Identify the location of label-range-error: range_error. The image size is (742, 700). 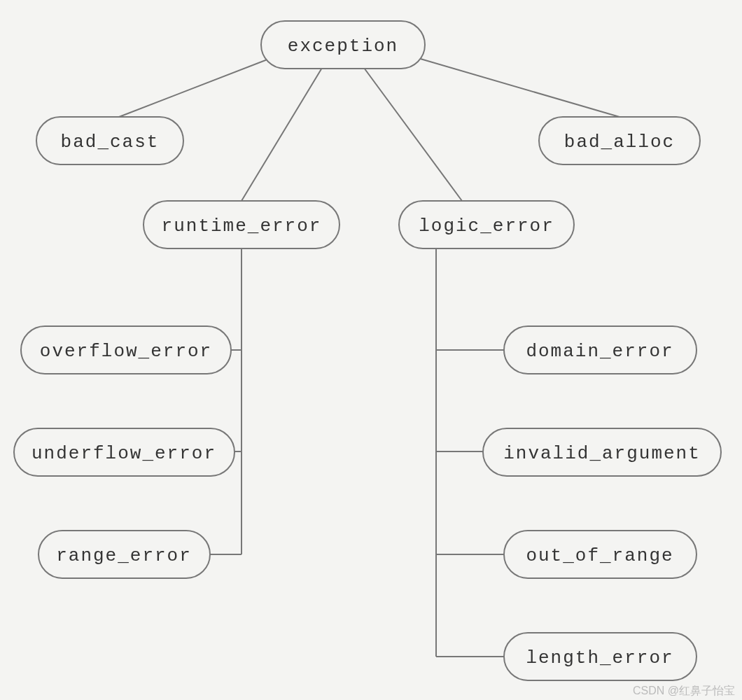
(124, 556).